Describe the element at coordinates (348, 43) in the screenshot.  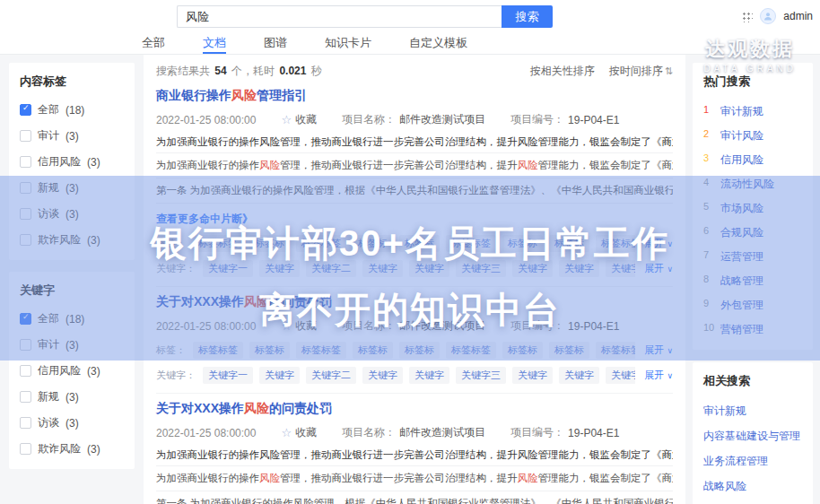
I see `tab-knowledge-cards: 知识卡片` at that location.